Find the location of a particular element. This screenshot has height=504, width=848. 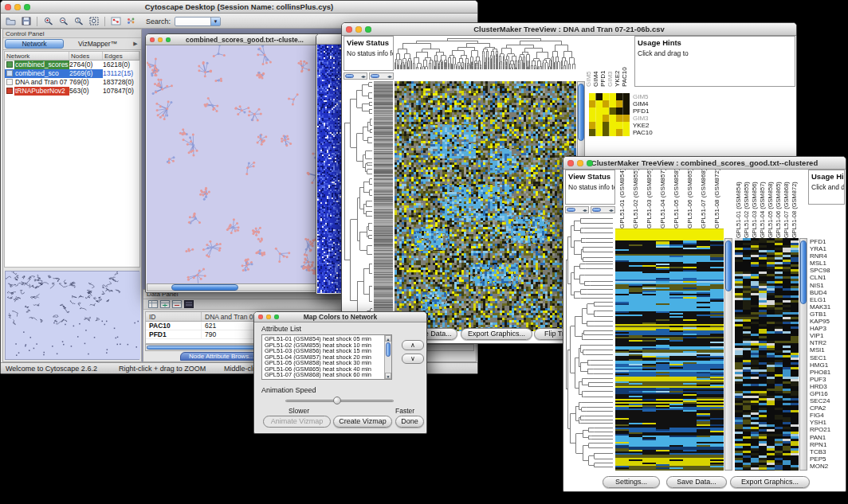

treeview-combined-titlebar: ClusterMaker TreeView : combined_scores_… is located at coordinates (705, 163).